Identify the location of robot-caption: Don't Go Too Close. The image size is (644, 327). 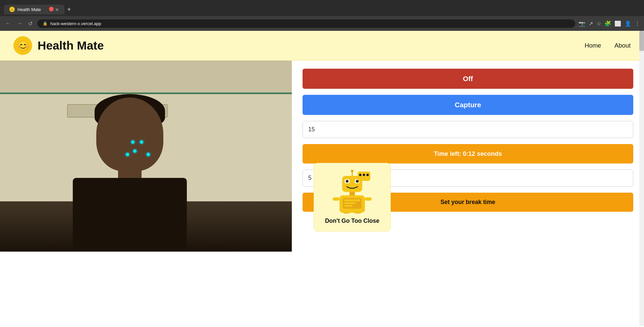
(352, 221).